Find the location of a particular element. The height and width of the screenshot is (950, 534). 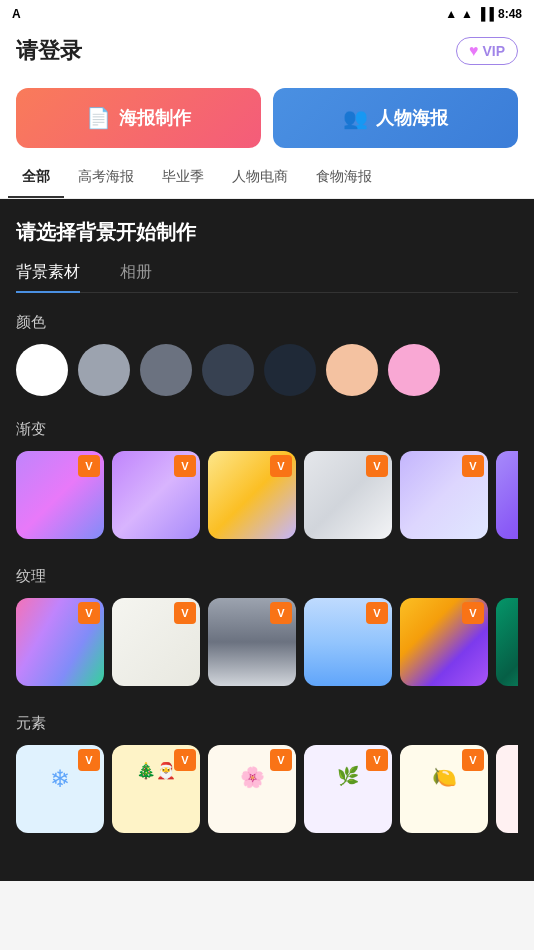

tab-gaokao: 高考海报 is located at coordinates (106, 178).